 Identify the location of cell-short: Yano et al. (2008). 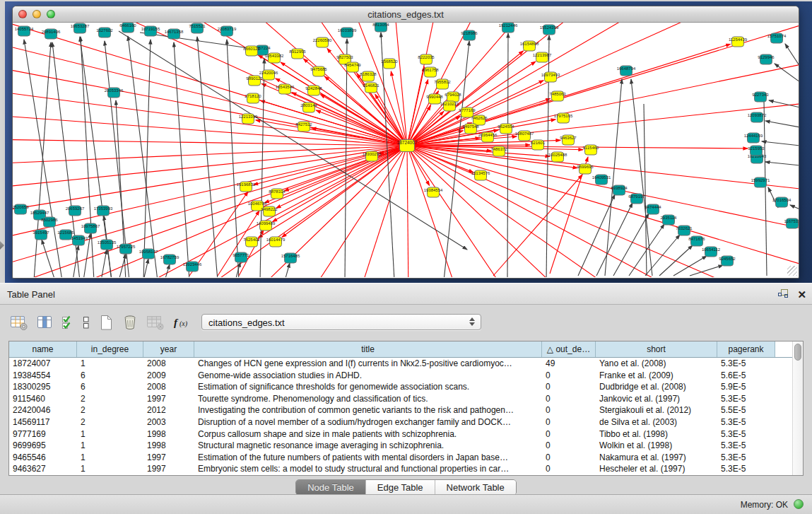
(657, 363).